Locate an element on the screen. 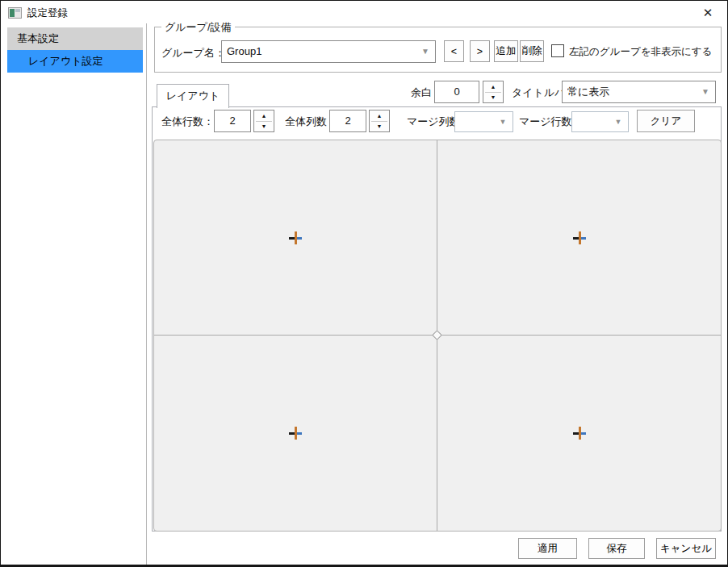  cancel-button: キャンセル is located at coordinates (686, 548).